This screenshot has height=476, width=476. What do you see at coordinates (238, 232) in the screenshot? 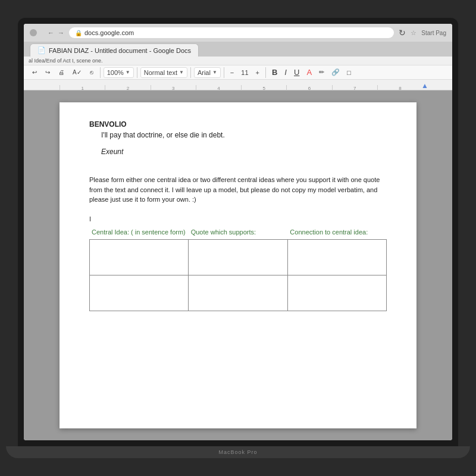
I see `table-headers-row: Central Idea: ( in sentence form) Quote …` at bounding box center [238, 232].